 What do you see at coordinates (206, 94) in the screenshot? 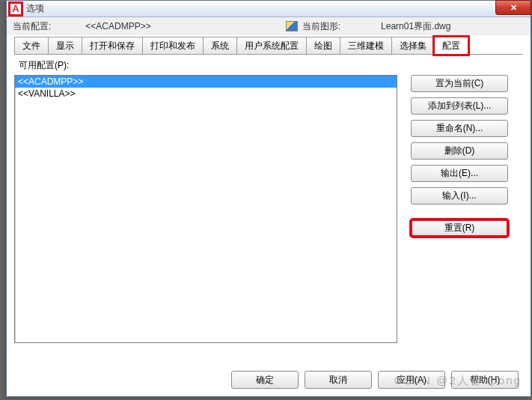
I see `list-item: <<VANILLA>>` at bounding box center [206, 94].